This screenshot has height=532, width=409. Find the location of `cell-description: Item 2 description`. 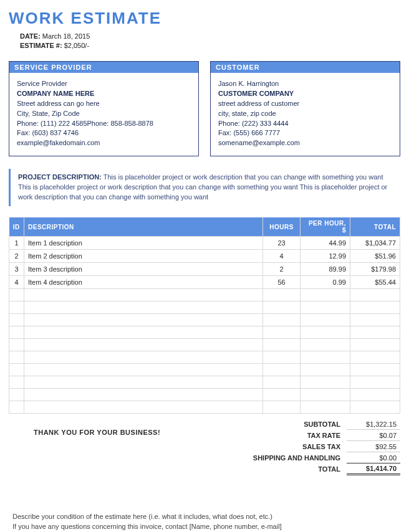

cell-description: Item 2 description is located at coordinates (143, 257).